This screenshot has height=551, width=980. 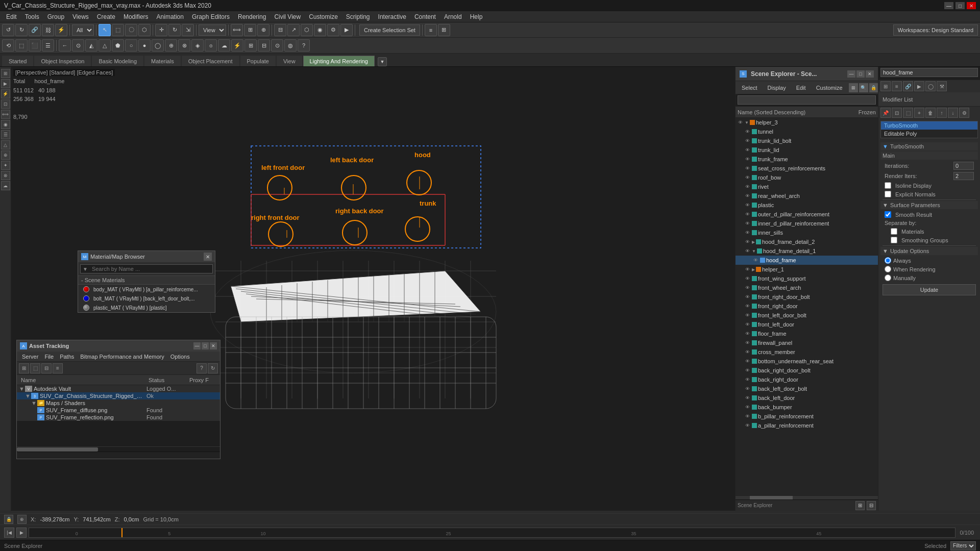 I want to click on mb-close-button: ✕, so click(x=208, y=257).